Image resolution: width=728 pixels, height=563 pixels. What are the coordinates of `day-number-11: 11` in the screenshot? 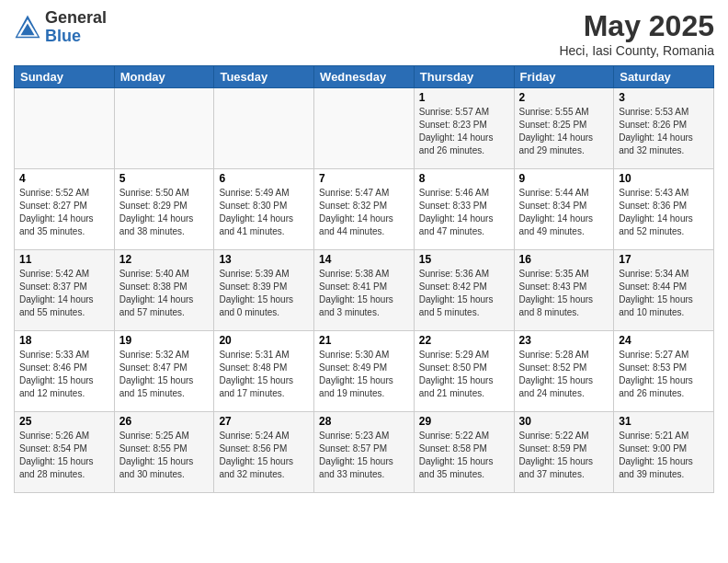 It's located at (64, 259).